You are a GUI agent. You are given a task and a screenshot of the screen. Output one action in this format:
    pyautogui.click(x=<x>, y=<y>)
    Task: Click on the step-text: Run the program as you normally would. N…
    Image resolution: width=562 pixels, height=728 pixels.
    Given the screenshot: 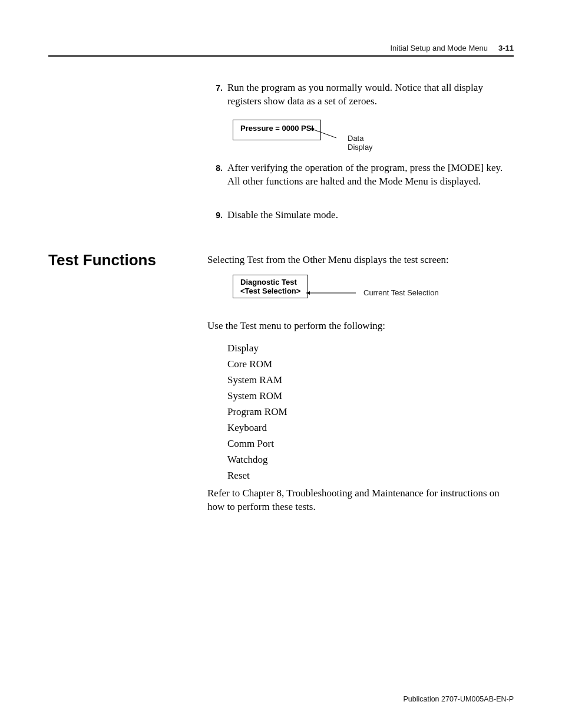 What is the action you would take?
    pyautogui.click(x=371, y=95)
    